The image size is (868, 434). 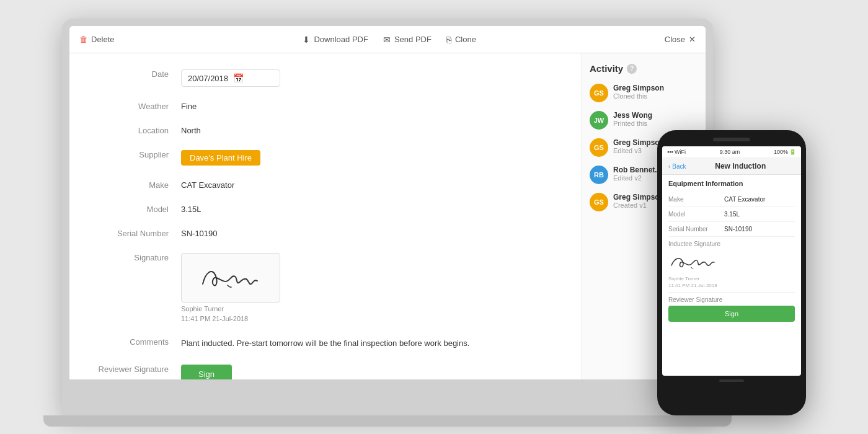 What do you see at coordinates (206, 372) in the screenshot?
I see `sign-button: Sign` at bounding box center [206, 372].